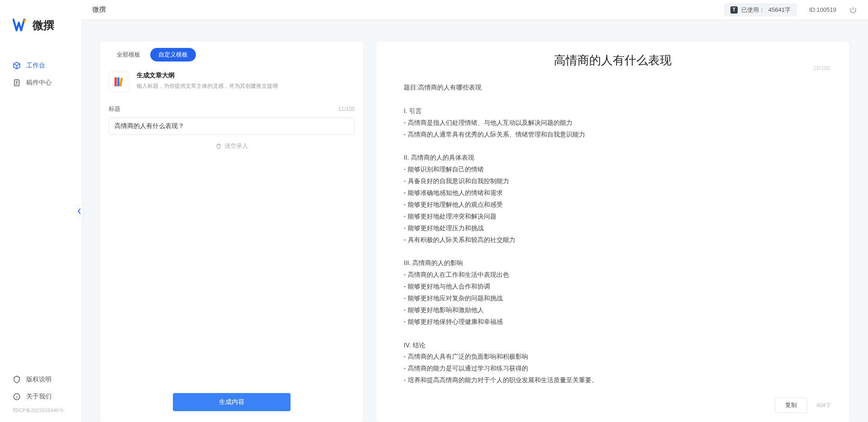 The image size is (868, 422). Describe the element at coordinates (219, 146) in the screenshot. I see `trash-icon` at that location.